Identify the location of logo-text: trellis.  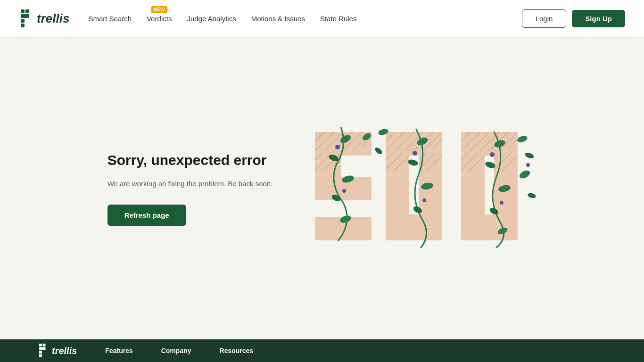
(53, 19).